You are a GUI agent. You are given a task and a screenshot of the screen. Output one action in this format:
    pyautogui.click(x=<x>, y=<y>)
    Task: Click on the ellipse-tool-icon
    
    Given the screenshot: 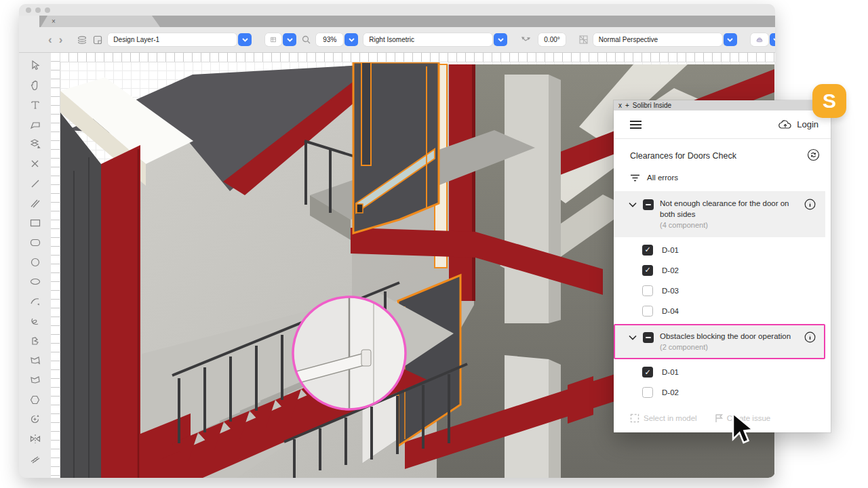 What is the action you would take?
    pyautogui.click(x=35, y=282)
    